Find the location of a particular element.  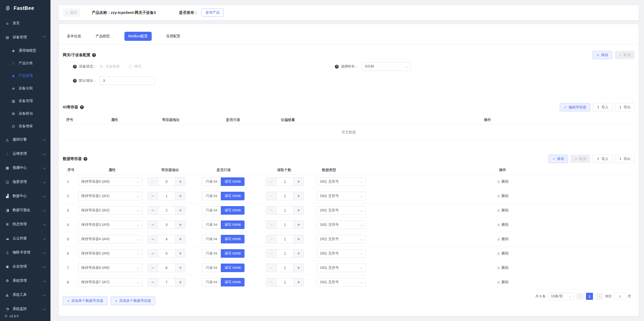

sidebar-item: ▥ 设备管理 is located at coordinates (25, 101).